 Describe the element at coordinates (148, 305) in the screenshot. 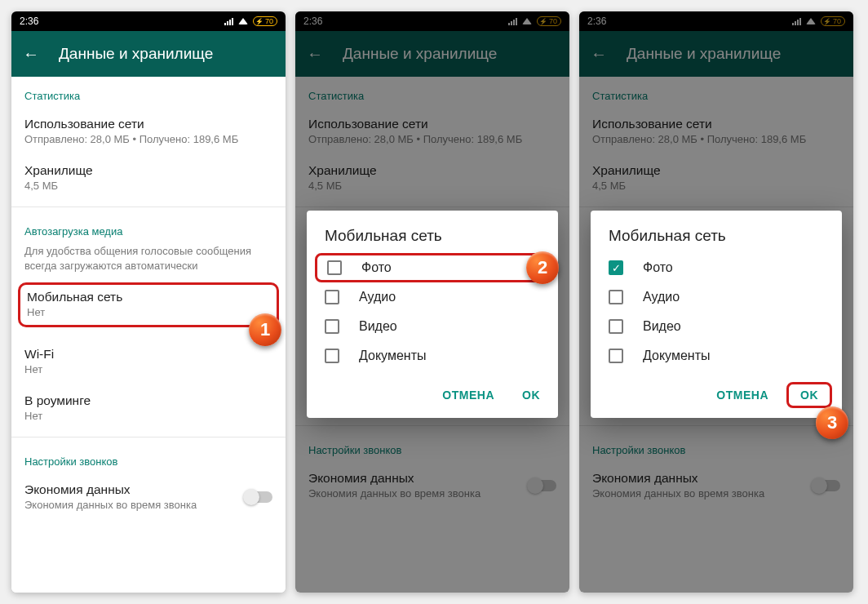

I see `highlight-mobile-row: Мобильная сеть Нет 1` at that location.